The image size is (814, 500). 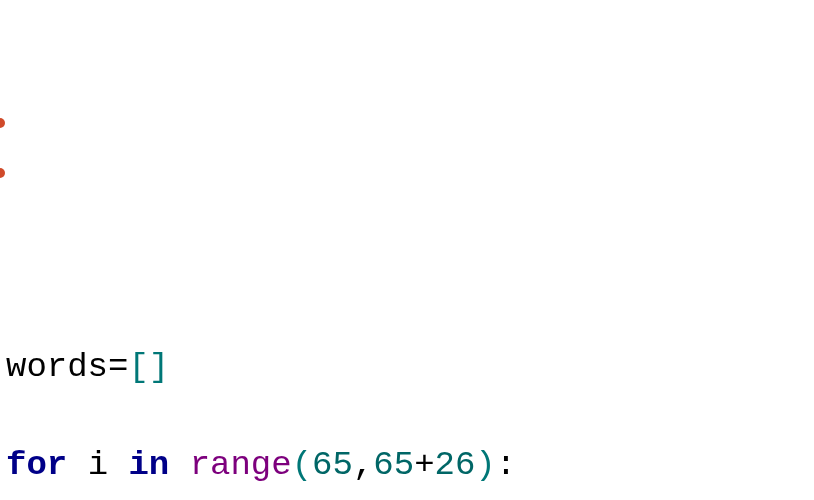 I want to click on bracket-close: ], so click(x=159, y=367).